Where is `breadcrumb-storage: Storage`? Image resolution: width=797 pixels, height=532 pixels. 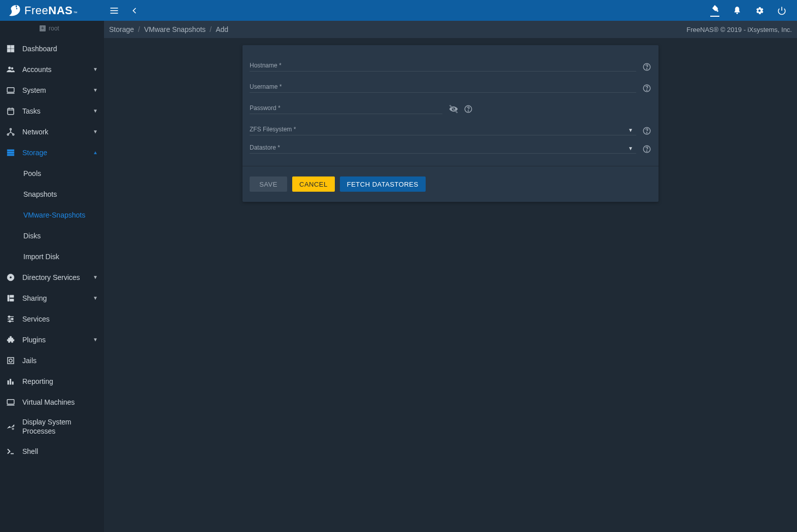
breadcrumb-storage: Storage is located at coordinates (122, 29).